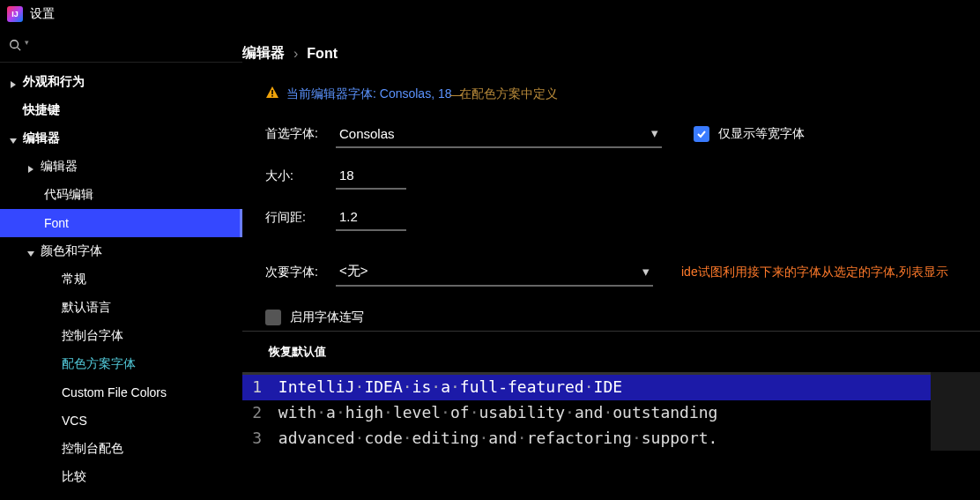 Image resolution: width=980 pixels, height=500 pixels. I want to click on tree-label: Font, so click(56, 223).